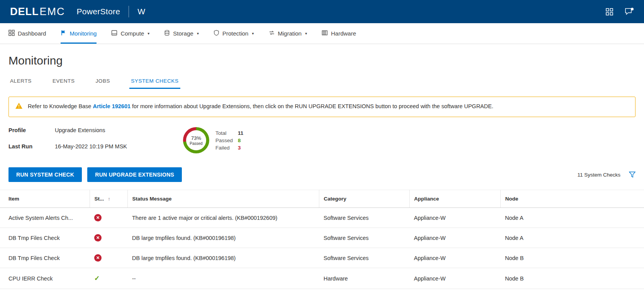  What do you see at coordinates (234, 33) in the screenshot?
I see `nav-item-protection: Protection ▾` at bounding box center [234, 33].